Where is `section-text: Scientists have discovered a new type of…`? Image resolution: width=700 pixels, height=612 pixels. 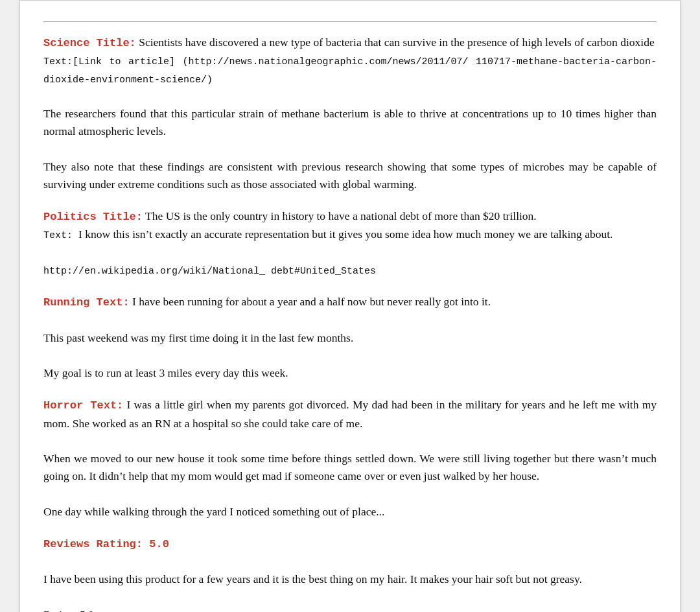
section-text: Scientists have discovered a new type of… is located at coordinates (395, 42).